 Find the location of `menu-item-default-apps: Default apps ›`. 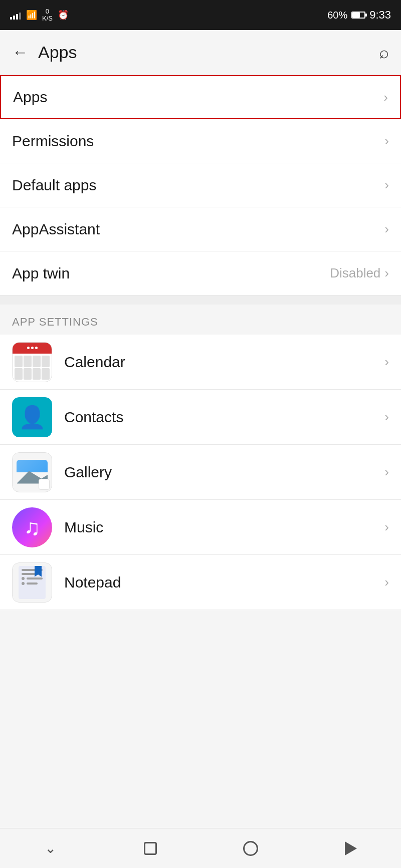

menu-item-default-apps: Default apps › is located at coordinates (200, 185).